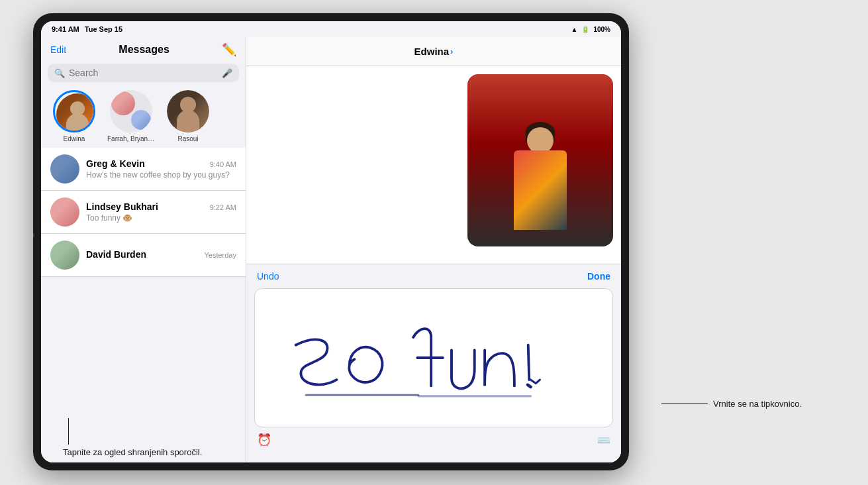 This screenshot has height=485, width=868. What do you see at coordinates (331, 29) in the screenshot?
I see `status-bar: 9:41 AM Tue Sep 15 ▲ 🔋 100%` at bounding box center [331, 29].